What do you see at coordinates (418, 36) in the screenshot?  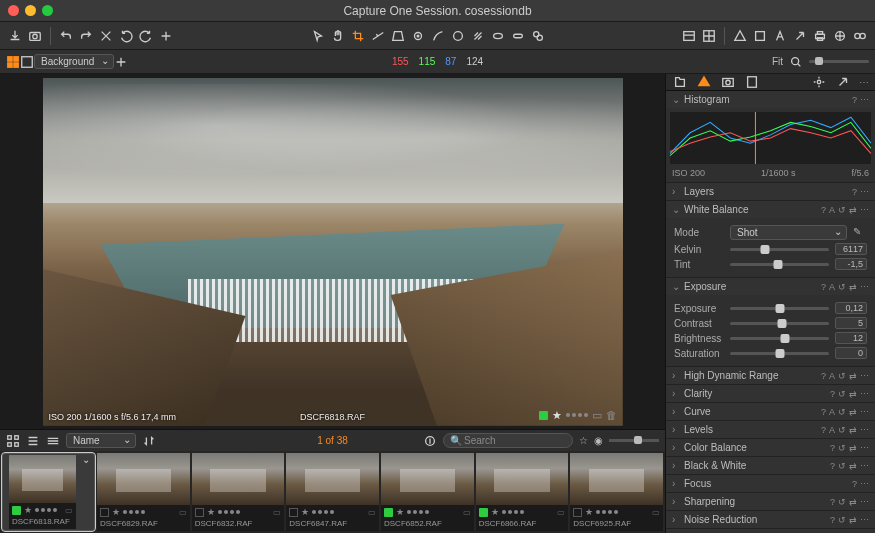 I see `spot-icon` at bounding box center [418, 36].